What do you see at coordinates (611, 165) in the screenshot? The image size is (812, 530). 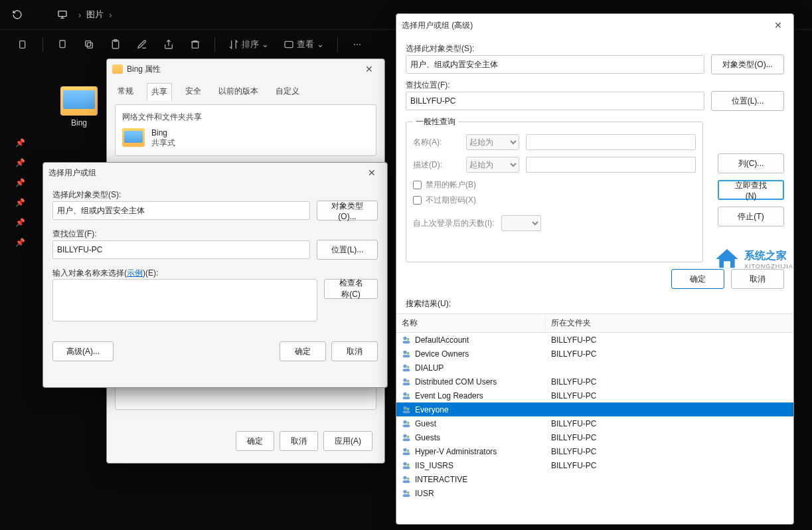 I see `description-input` at bounding box center [611, 165].